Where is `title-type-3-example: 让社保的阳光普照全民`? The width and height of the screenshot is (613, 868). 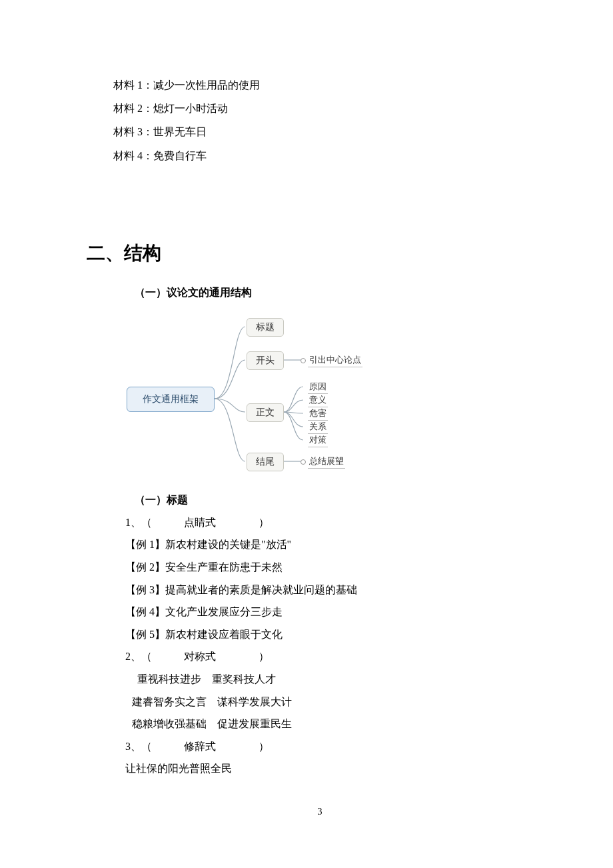 title-type-3-example: 让社保的阳光普照全民 is located at coordinates (326, 769).